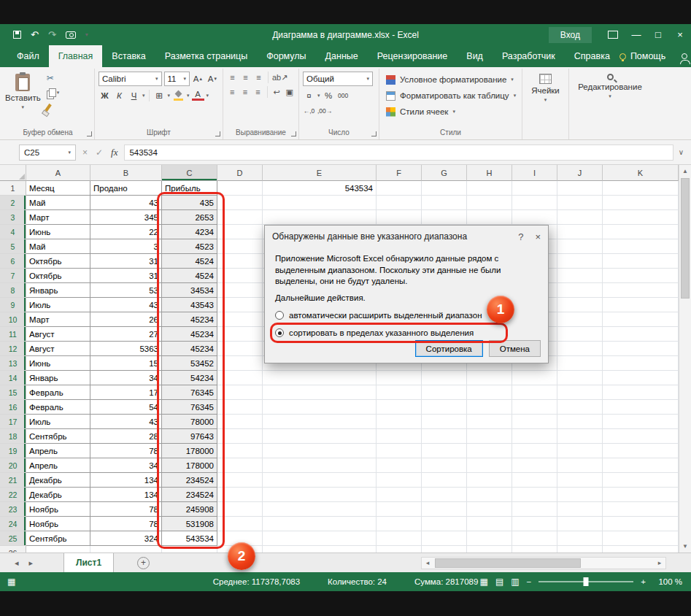 This screenshot has width=691, height=616. Describe the element at coordinates (535, 217) in the screenshot. I see `cell-I3` at that location.